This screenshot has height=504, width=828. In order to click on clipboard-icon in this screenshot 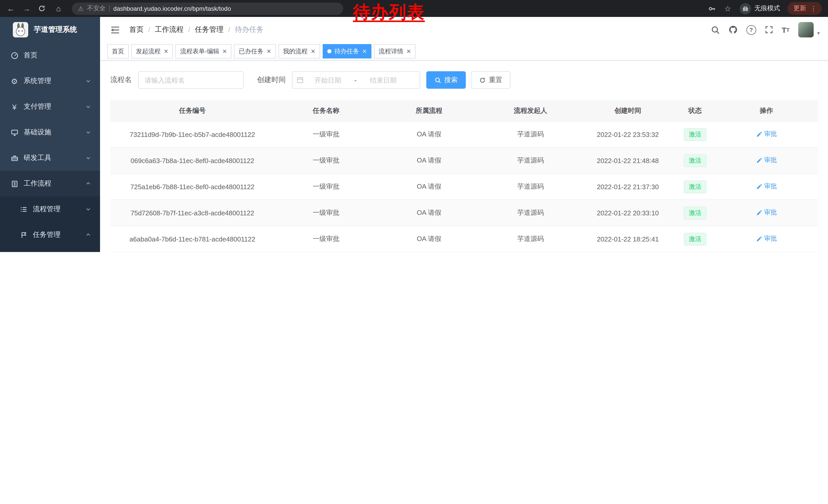, I will do `click(14, 183)`.